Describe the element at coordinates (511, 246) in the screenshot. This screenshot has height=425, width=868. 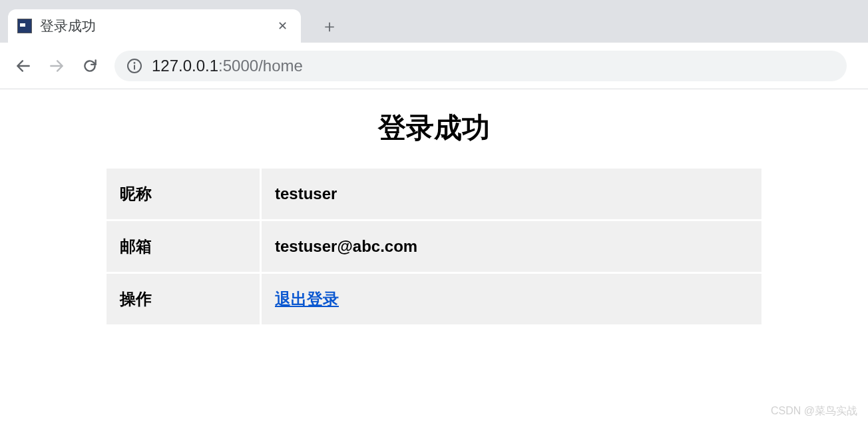
I see `email-value: testuser@abc.com` at that location.